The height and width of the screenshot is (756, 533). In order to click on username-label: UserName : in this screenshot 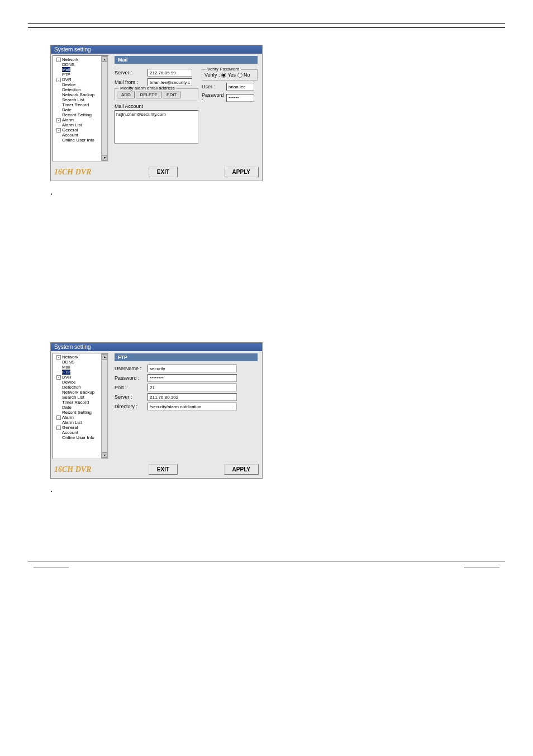, I will do `click(130, 368)`.